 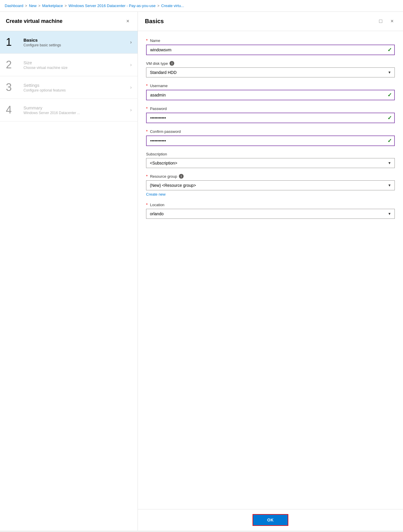 What do you see at coordinates (69, 65) in the screenshot?
I see `step-2-item: 2 Size Choose virtual machine size ›` at bounding box center [69, 65].